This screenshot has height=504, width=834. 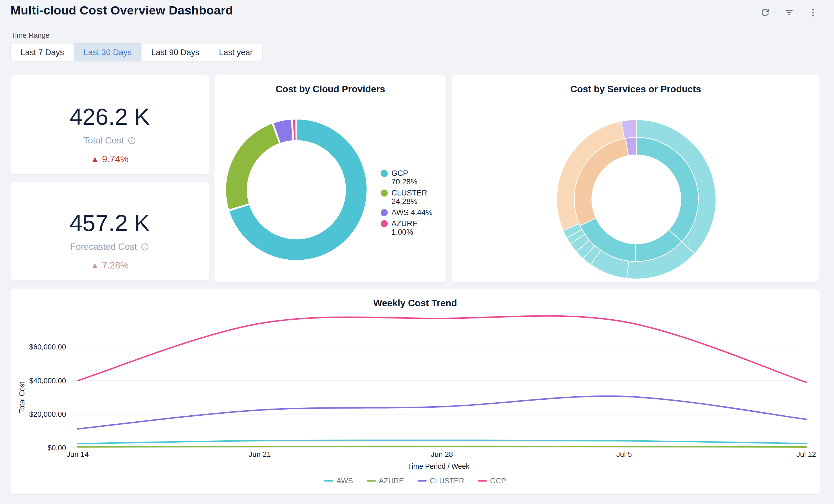 What do you see at coordinates (260, 454) in the screenshot?
I see `x-axis-tick-label: Jun 21` at bounding box center [260, 454].